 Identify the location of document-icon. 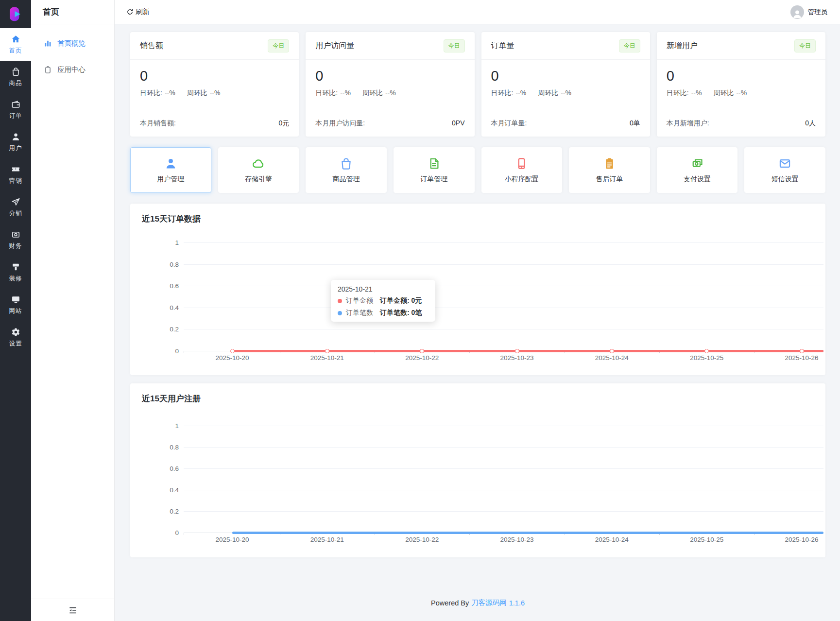
(434, 163).